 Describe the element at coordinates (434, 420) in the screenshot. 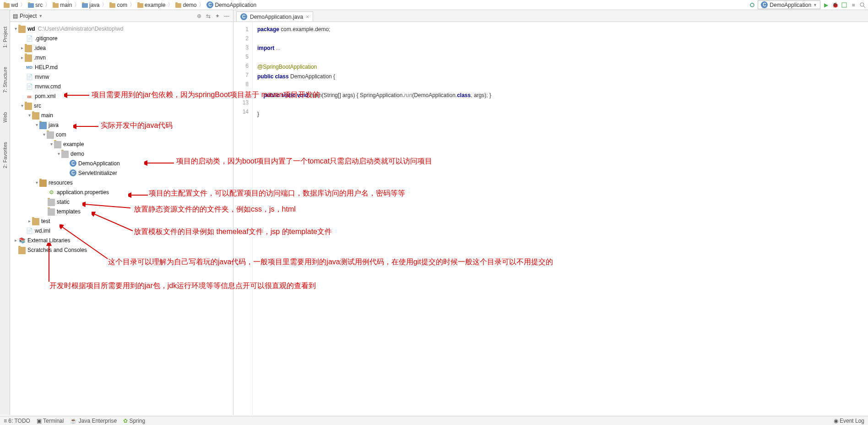

I see `bottom-bar: ≡ 6: TODO ▣ Terminal ☕ Java Enterprise ✿…` at that location.